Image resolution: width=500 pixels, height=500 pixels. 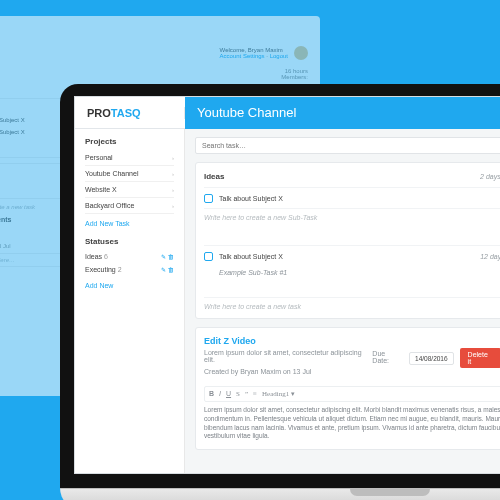 What do you see at coordinates (352, 424) in the screenshot?
I see `editor-body: Lorem ipsum dolor sit amet, consectetur …` at bounding box center [352, 424].